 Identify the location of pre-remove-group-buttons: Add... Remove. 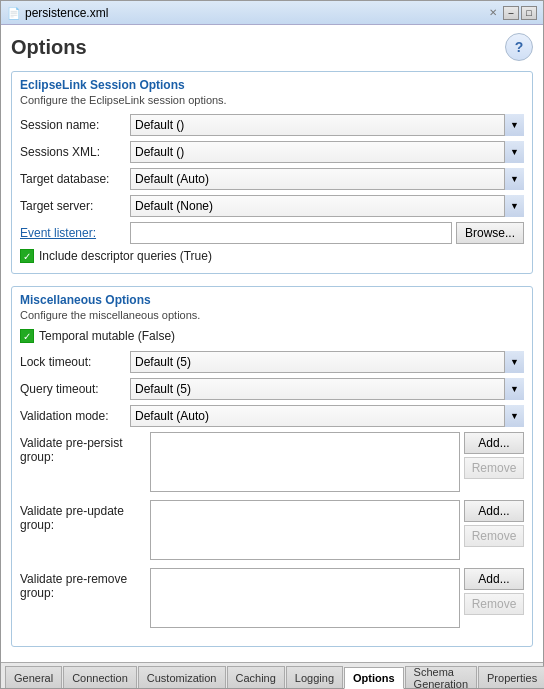
(494, 592).